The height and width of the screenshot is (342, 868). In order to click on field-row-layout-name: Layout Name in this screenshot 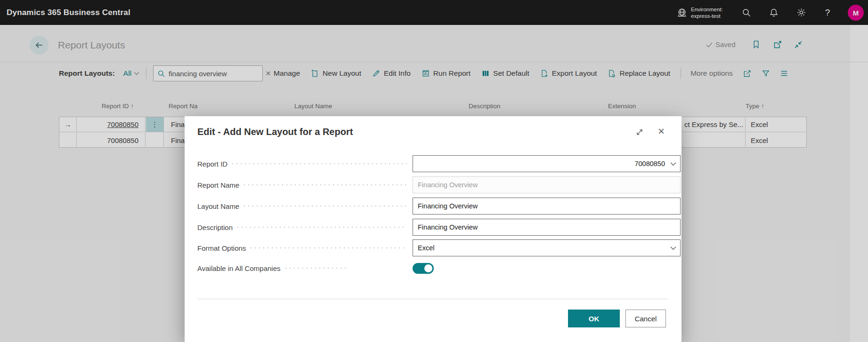, I will do `click(439, 206)`.